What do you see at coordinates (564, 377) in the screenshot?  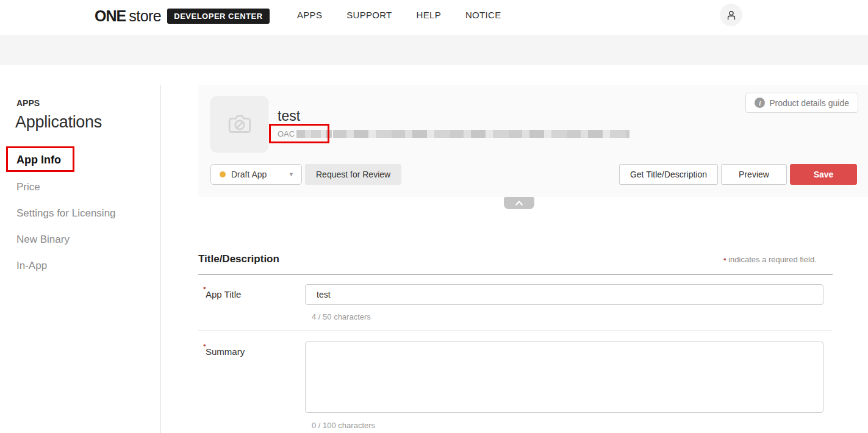 I see `summary-textarea` at bounding box center [564, 377].